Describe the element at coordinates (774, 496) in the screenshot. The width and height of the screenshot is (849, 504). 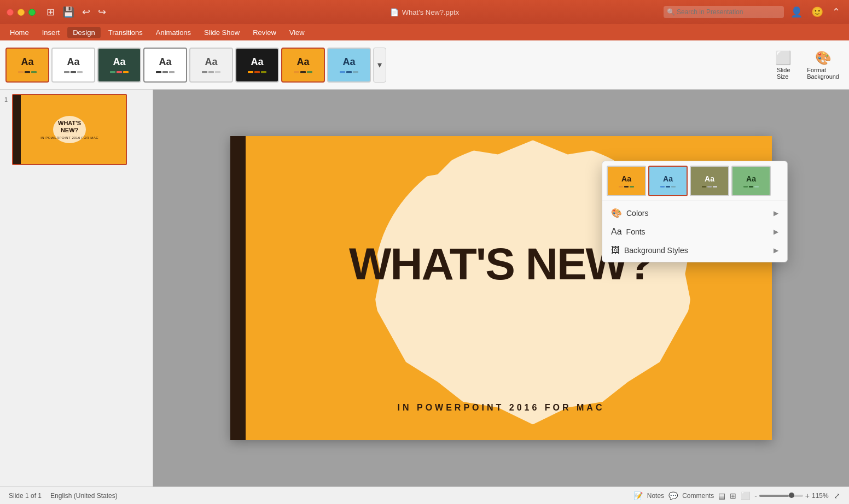
I see `zoom-slider-fill` at that location.